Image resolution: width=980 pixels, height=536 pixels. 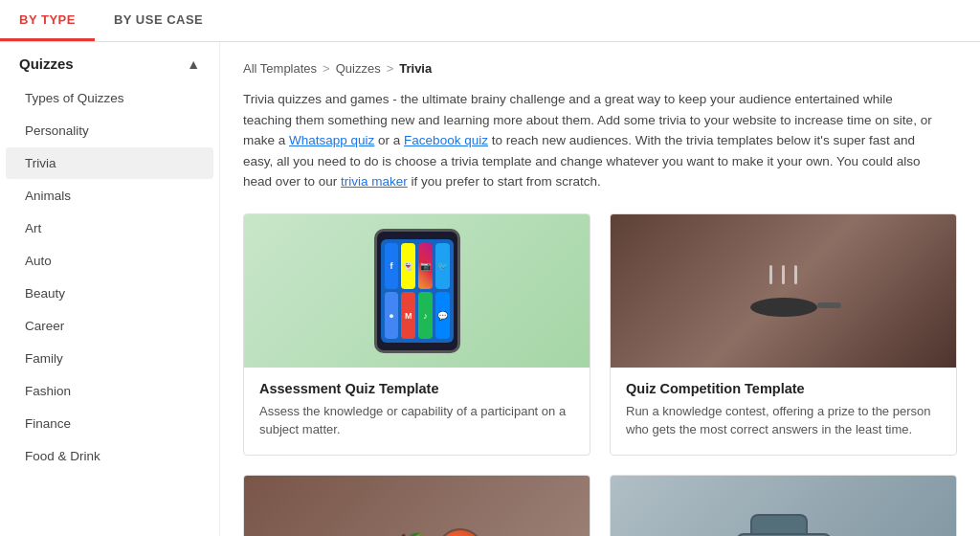 I want to click on breadcrumb-sep-2: >, so click(x=390, y=69).